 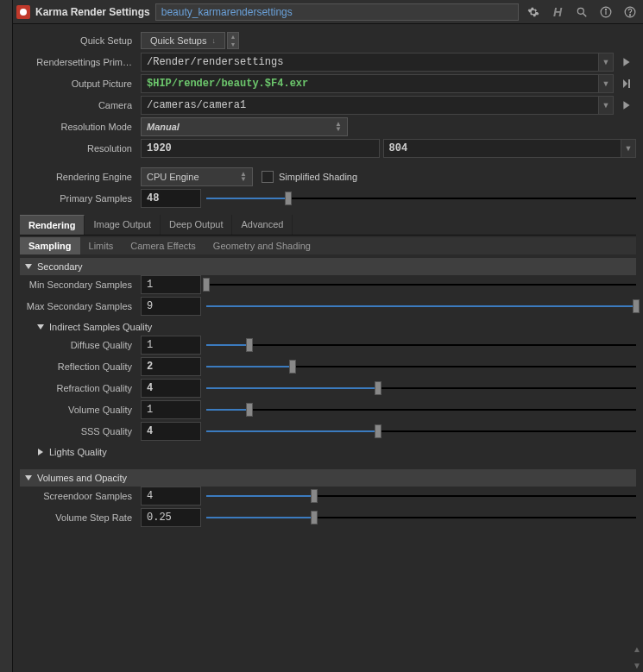 I want to click on primary-samples-input, so click(x=171, y=198).